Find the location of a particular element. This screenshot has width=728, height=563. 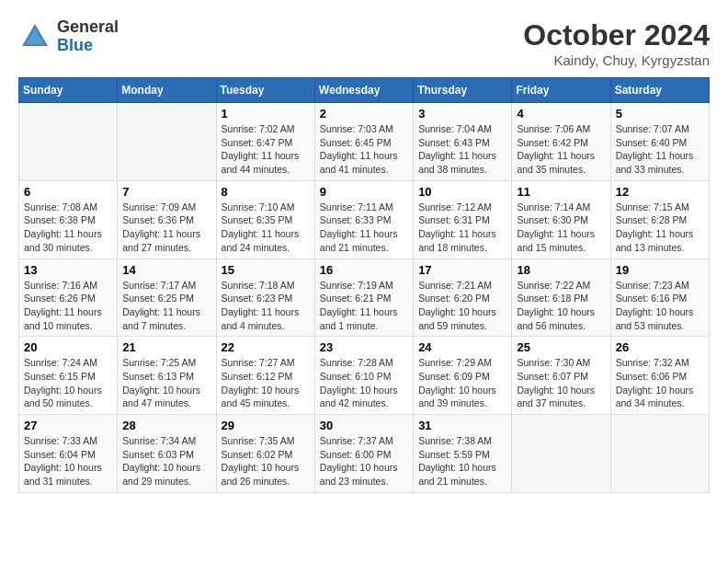

day-number: 12 is located at coordinates (660, 191).